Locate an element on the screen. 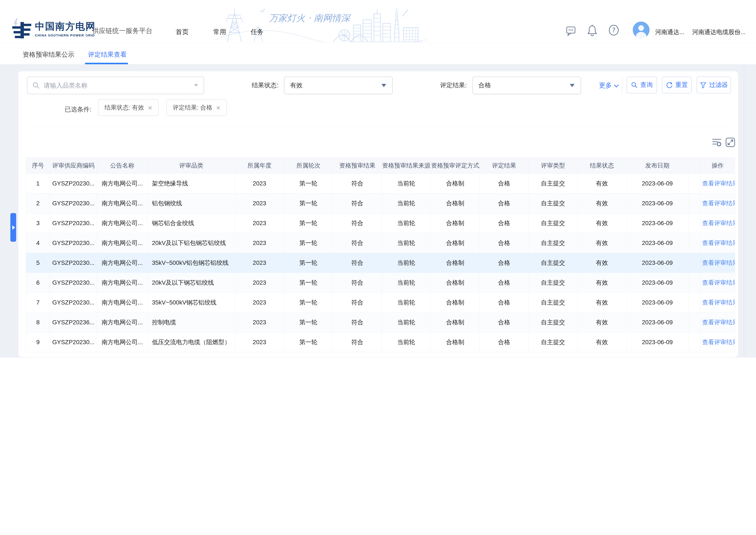  column-header-round: 所属轮次 is located at coordinates (309, 165).